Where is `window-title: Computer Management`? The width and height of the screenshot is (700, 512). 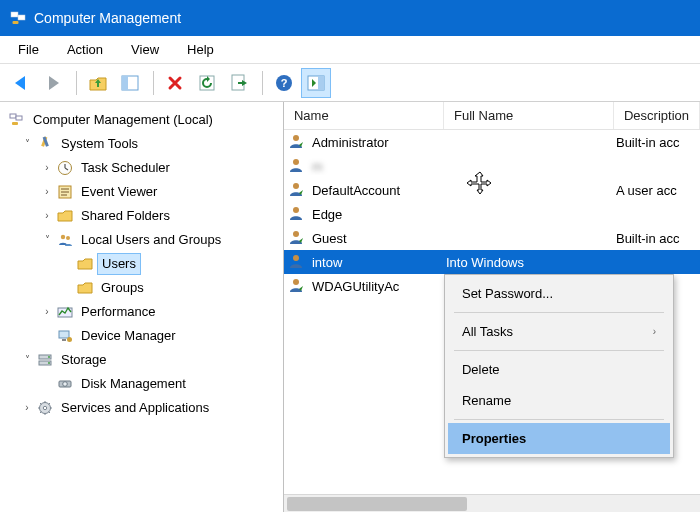 window-title: Computer Management is located at coordinates (108, 18).